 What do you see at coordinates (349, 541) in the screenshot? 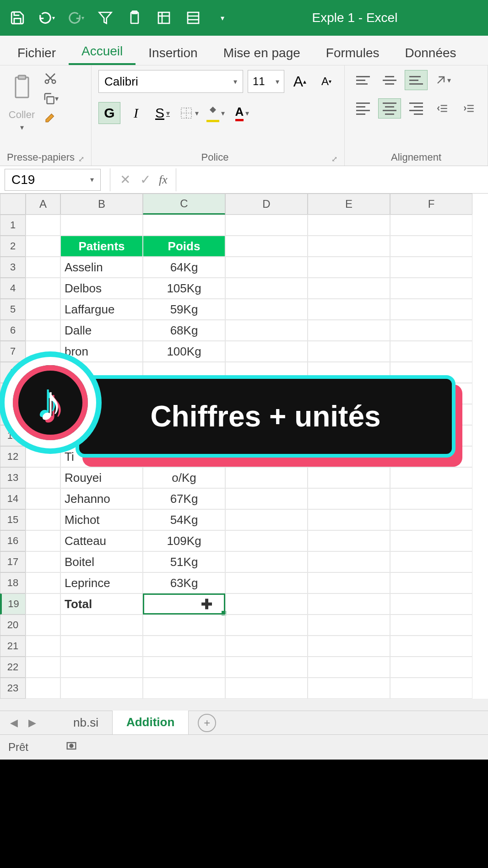
I see `cell-E16` at bounding box center [349, 541].